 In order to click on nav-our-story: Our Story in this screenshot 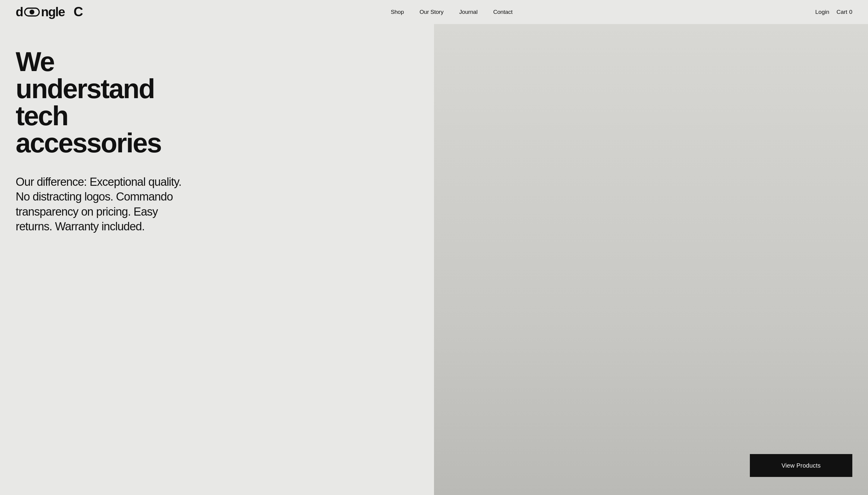, I will do `click(431, 12)`.